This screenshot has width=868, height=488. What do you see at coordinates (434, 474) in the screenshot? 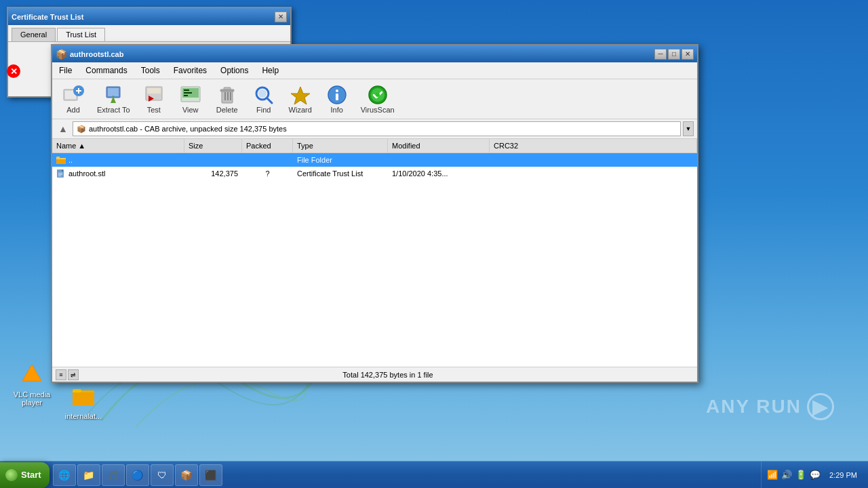
I see `taskbar: Start 🌐 📁 🎵 🔵 🛡 📦 ⬛` at bounding box center [434, 474].